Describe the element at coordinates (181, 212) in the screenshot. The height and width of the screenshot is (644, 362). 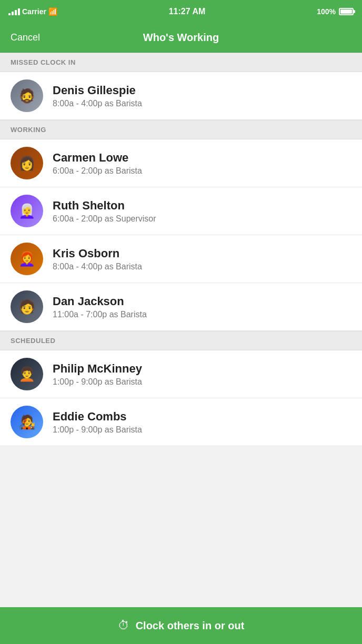
I see `list-item-ruth-shelton: 👩‍🦳Ruth Shelton6:00a - 2:00p as Supervis…` at that location.